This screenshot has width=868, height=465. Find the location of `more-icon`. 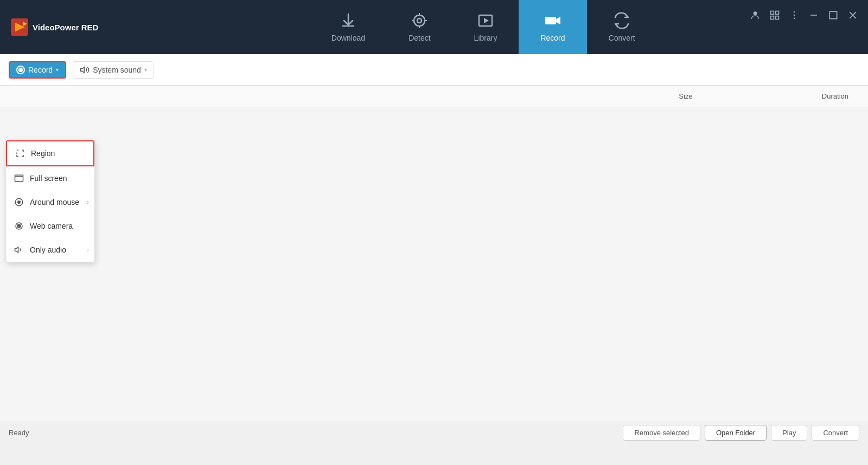

more-icon is located at coordinates (794, 15).